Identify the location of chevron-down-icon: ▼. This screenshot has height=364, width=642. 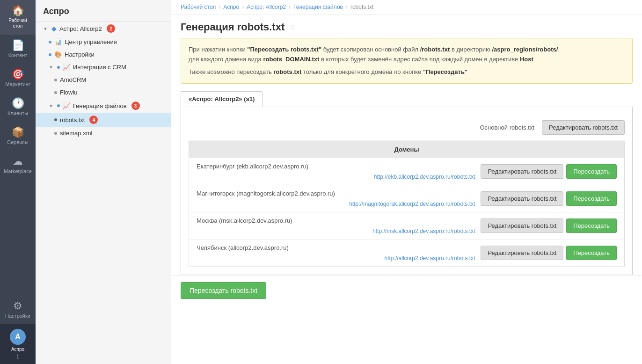
(51, 106).